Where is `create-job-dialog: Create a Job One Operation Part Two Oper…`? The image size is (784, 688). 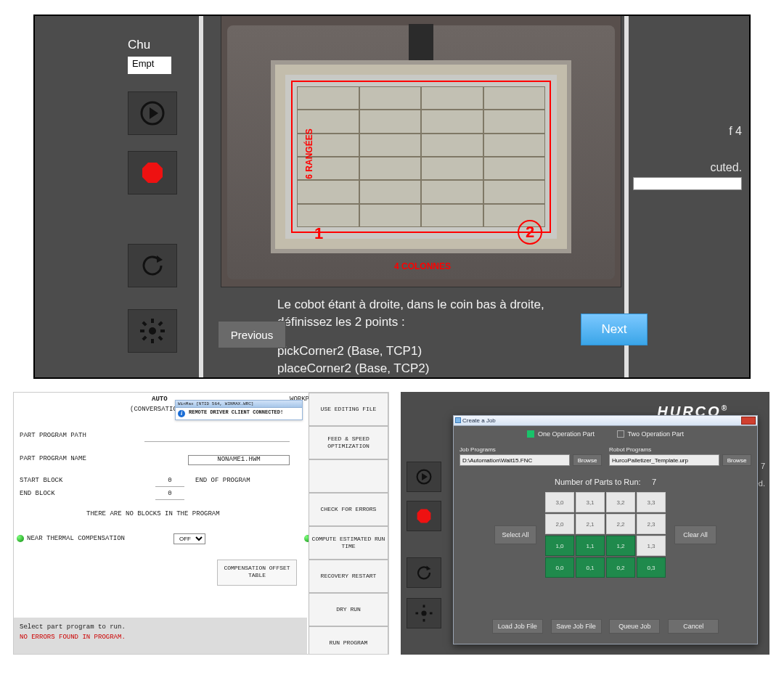
create-job-dialog: Create a Job One Operation Part Two Oper… is located at coordinates (605, 530).